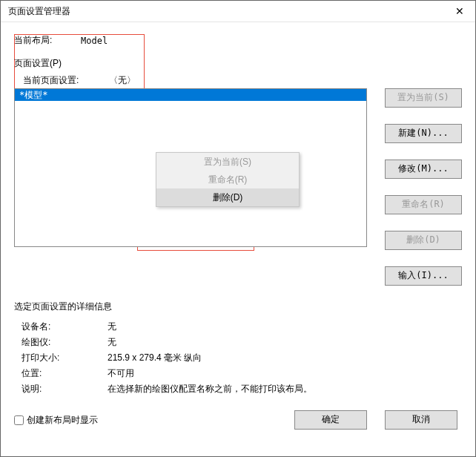 The height and width of the screenshot is (457, 476). Describe the element at coordinates (167, 374) in the screenshot. I see `detail-row-location: 位置: 不可用` at that location.